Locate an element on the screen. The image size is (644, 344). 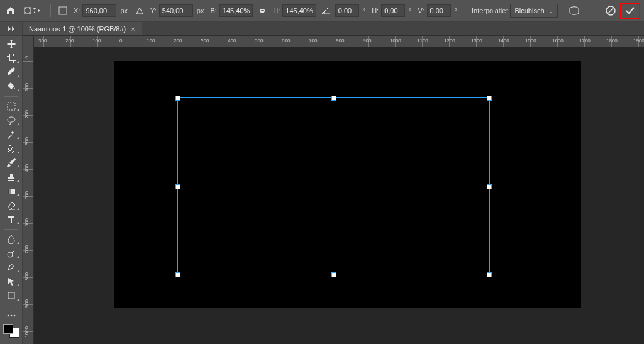
type-tool is located at coordinates (11, 220).